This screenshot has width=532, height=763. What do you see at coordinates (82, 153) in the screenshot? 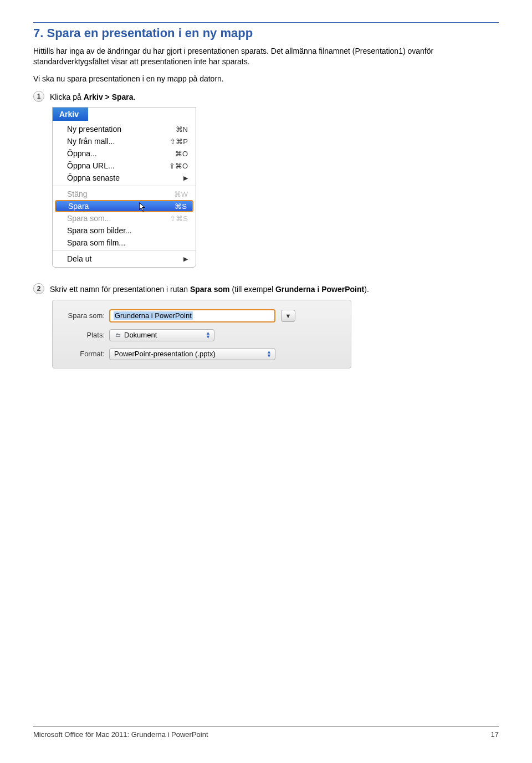
I see `menu-label: Öppna...` at bounding box center [82, 153].